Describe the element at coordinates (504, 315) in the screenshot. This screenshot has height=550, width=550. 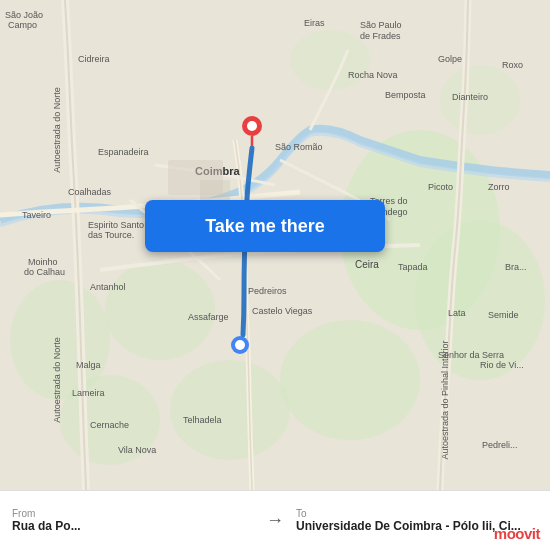
I see `svg-text: Semide` at that location.